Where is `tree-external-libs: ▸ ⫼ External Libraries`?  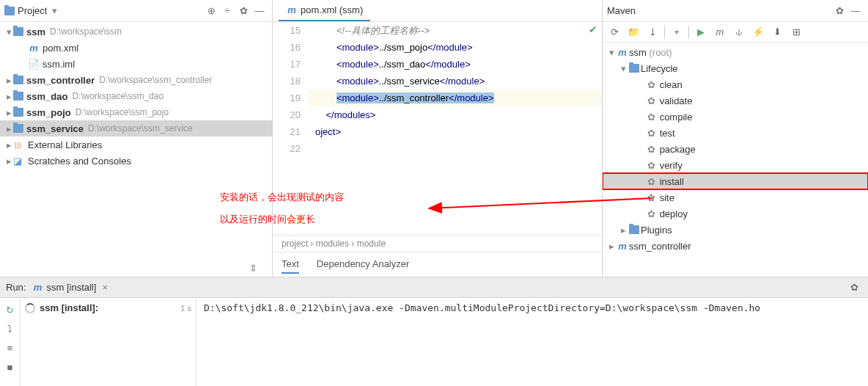 tree-external-libs: ▸ ⫼ External Libraries is located at coordinates (136, 145).